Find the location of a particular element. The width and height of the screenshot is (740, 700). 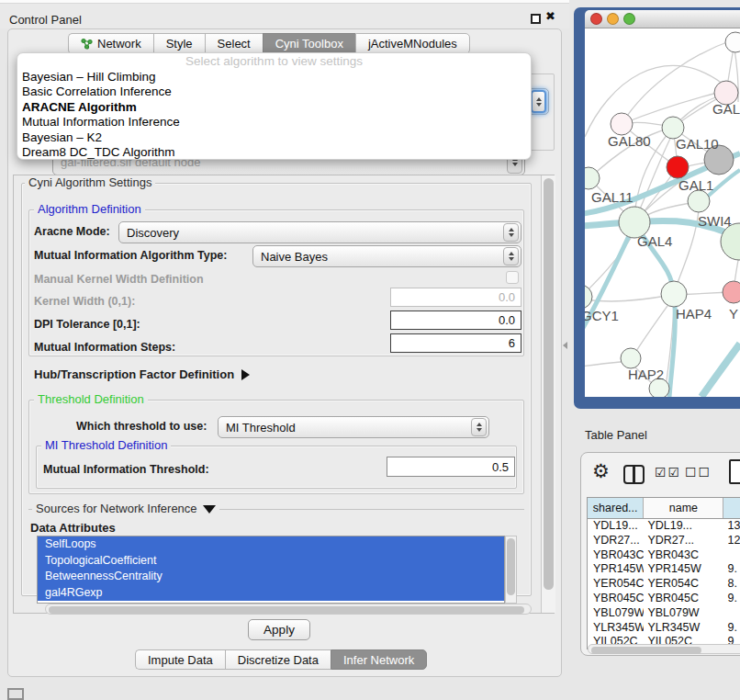

gear-icon: ⚙ is located at coordinates (600, 471).